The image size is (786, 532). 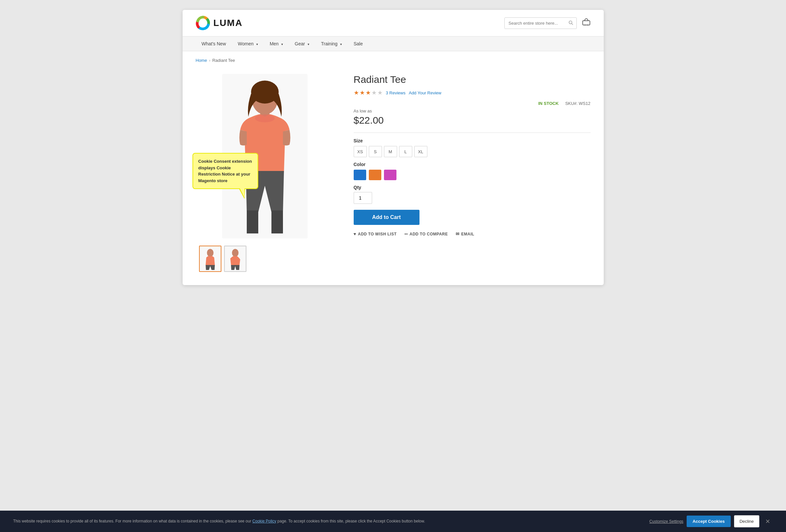 I want to click on logo-text: LUMA, so click(x=228, y=23).